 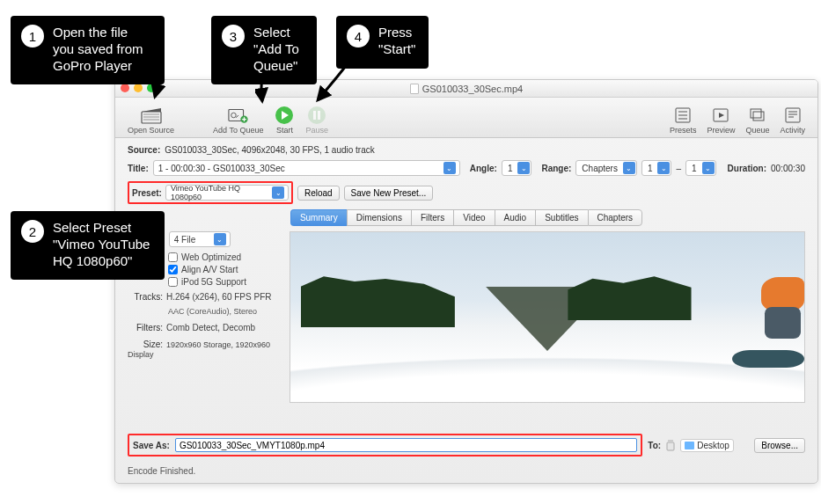 What do you see at coordinates (238, 115) in the screenshot?
I see `add-queue-icon` at bounding box center [238, 115].